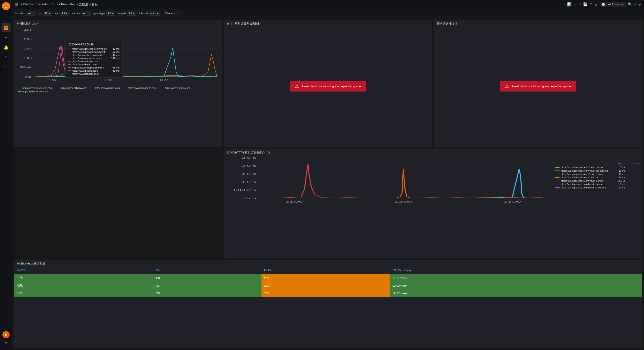  What do you see at coordinates (154, 13) in the screenshot?
I see `interval-filter-select: auto ▼` at bounding box center [154, 13].